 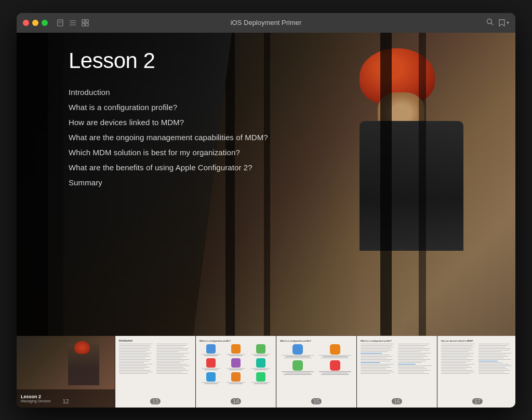 I want to click on chevron-down-icon: ▾, so click(x=508, y=23).